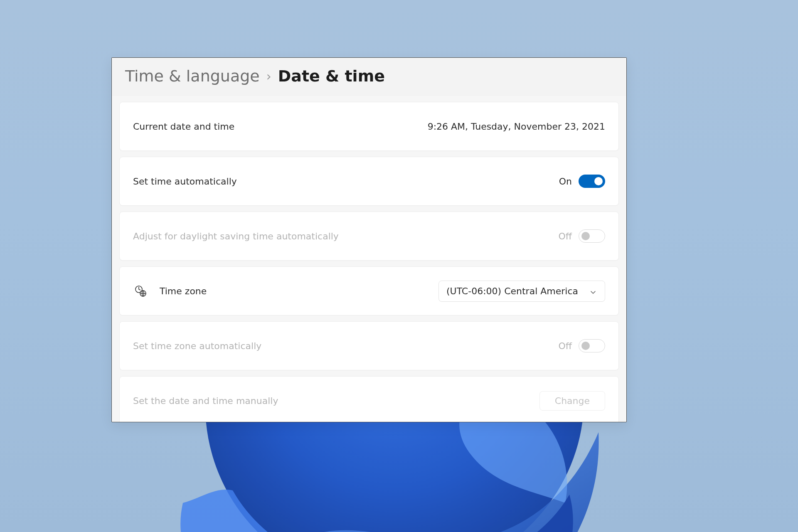 The height and width of the screenshot is (532, 798). Describe the element at coordinates (192, 76) in the screenshot. I see `breadcrumb-parent: Time & language` at that location.